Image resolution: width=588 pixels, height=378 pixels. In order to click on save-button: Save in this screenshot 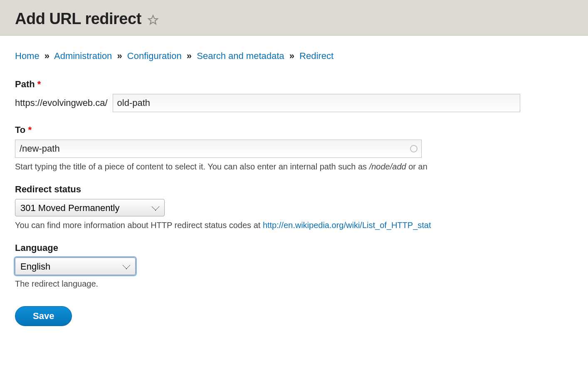, I will do `click(43, 316)`.